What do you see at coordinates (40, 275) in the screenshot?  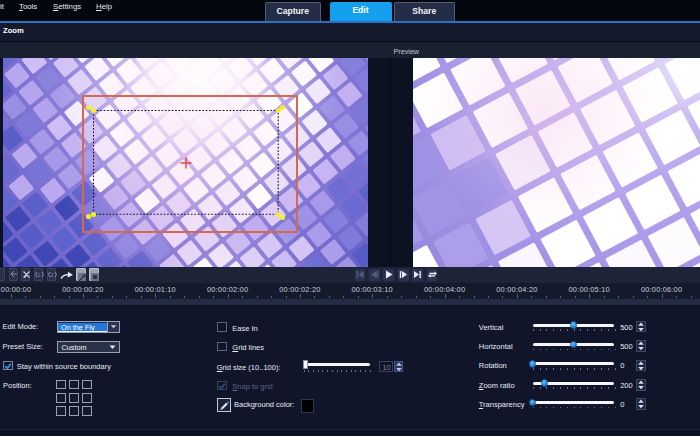 I see `svg-text: 1` at bounding box center [40, 275].